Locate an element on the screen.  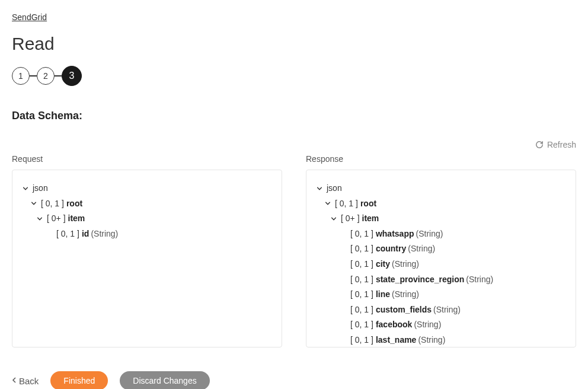
node-name: state_province_region is located at coordinates (420, 280).